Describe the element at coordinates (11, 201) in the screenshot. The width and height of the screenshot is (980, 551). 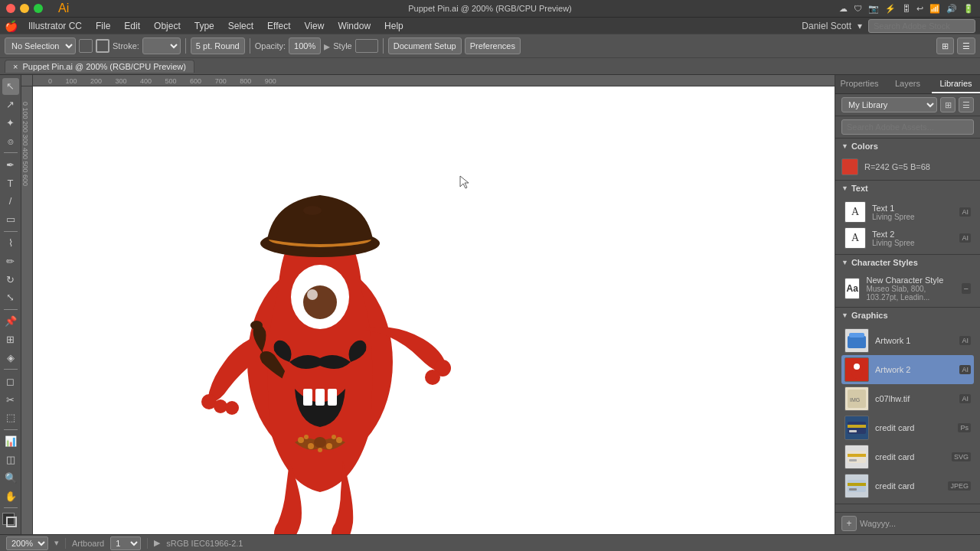
I see `line-tool: /` at that location.